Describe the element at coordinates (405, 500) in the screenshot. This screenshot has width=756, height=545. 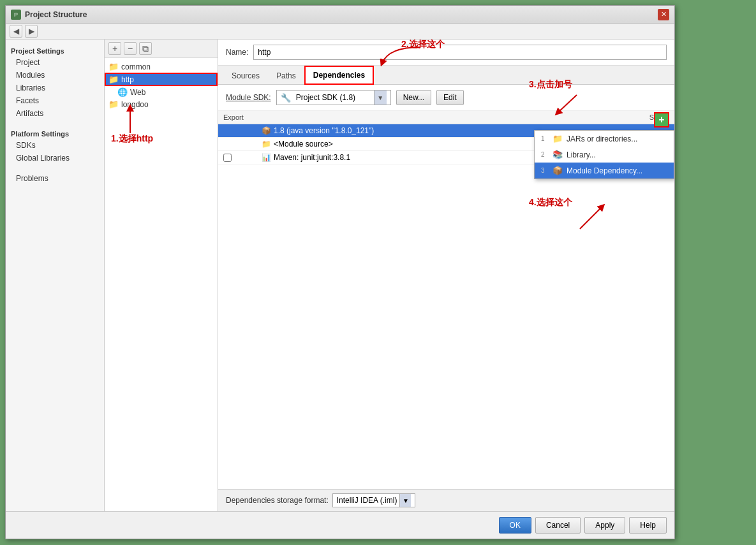
I see `storage-dropdown-arrow: ▼` at that location.